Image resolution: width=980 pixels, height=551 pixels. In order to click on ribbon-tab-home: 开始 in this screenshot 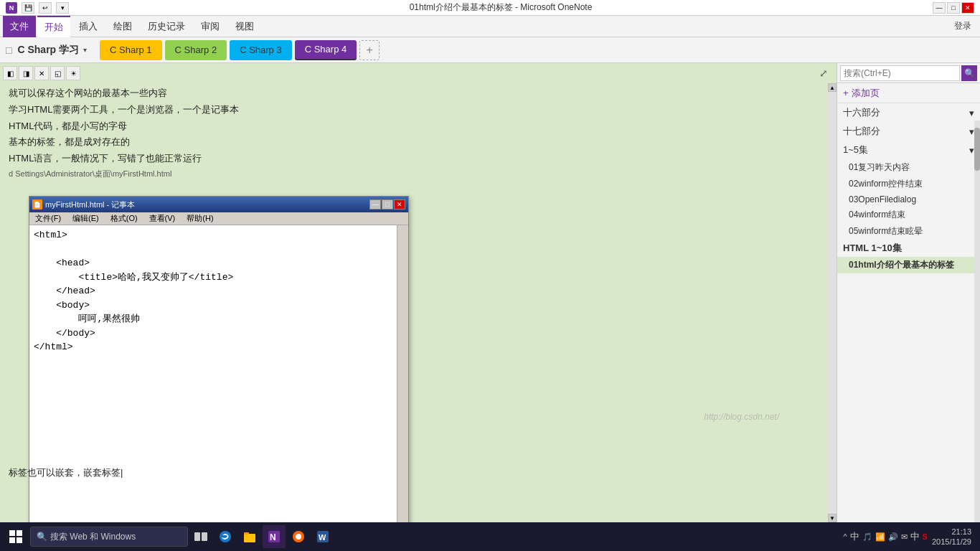, I will do `click(54, 27)`.